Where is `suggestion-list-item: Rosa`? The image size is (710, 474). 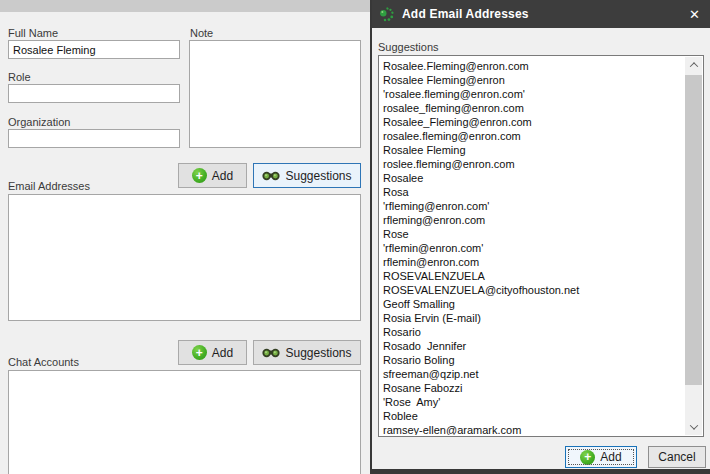 suggestion-list-item: Rosa is located at coordinates (534, 192).